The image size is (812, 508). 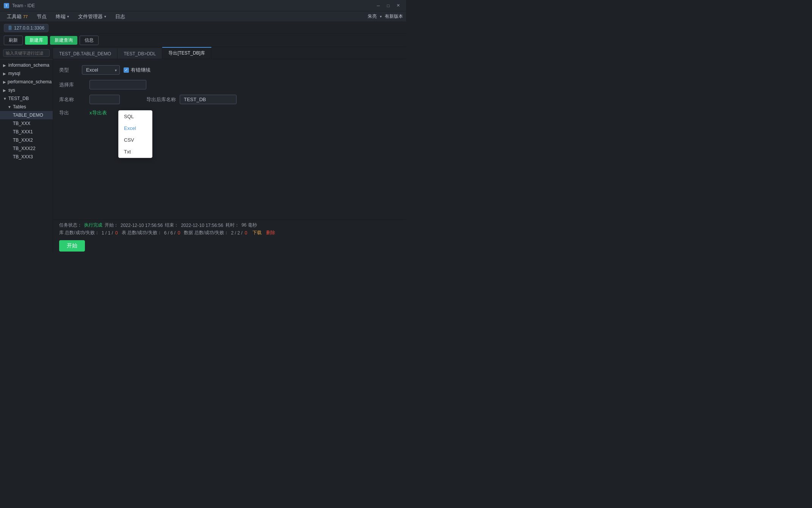 What do you see at coordinates (29, 28) in the screenshot?
I see `connection-host: 127.0.0.1:3306` at bounding box center [29, 28].